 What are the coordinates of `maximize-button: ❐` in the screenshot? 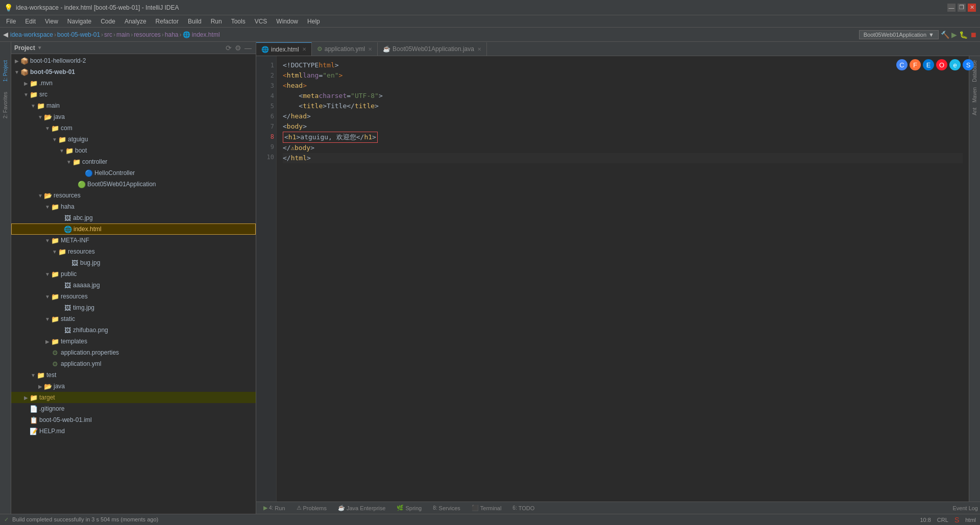 It's located at (962, 8).